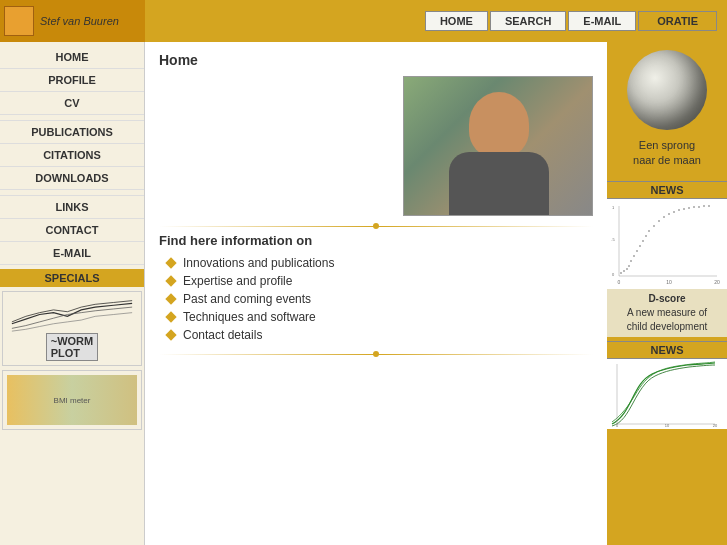 Image resolution: width=727 pixels, height=545 pixels. What do you see at coordinates (376, 240) in the screenshot?
I see `find-heading: Find here information on` at bounding box center [376, 240].